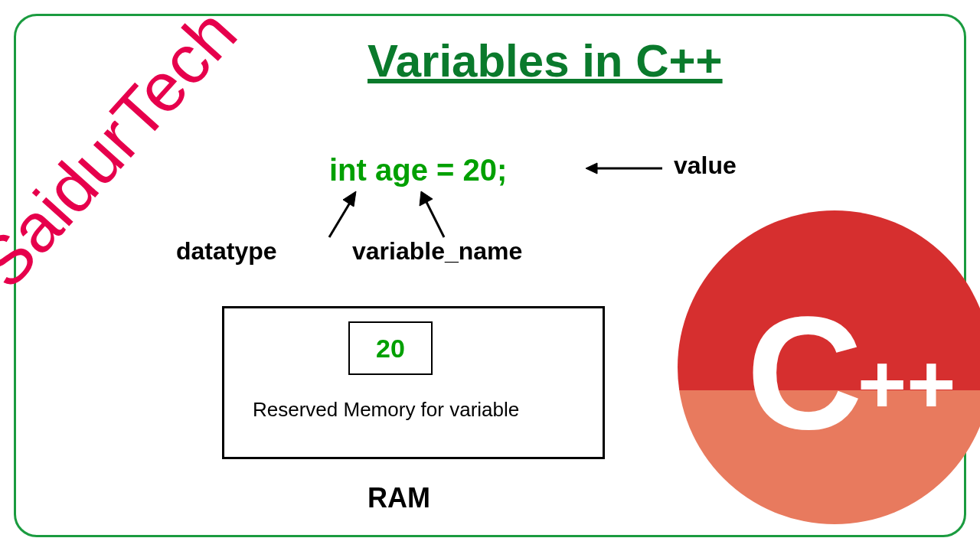  I want to click on arrow-value, so click(624, 168).